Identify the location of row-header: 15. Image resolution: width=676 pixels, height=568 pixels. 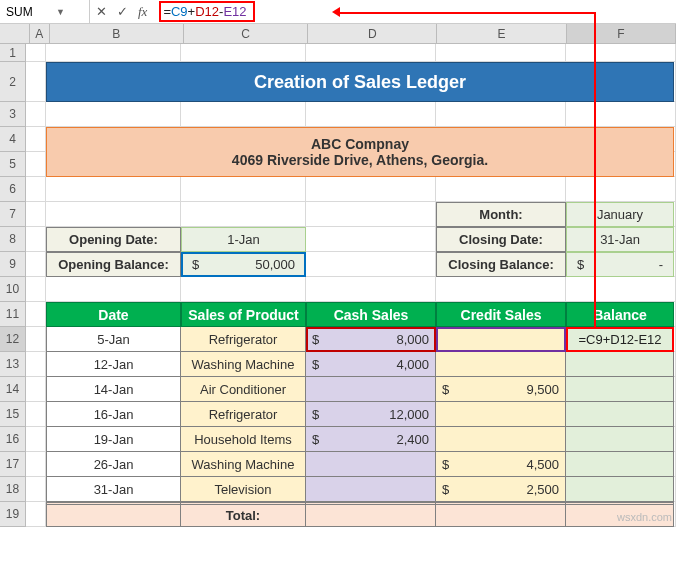
(13, 414).